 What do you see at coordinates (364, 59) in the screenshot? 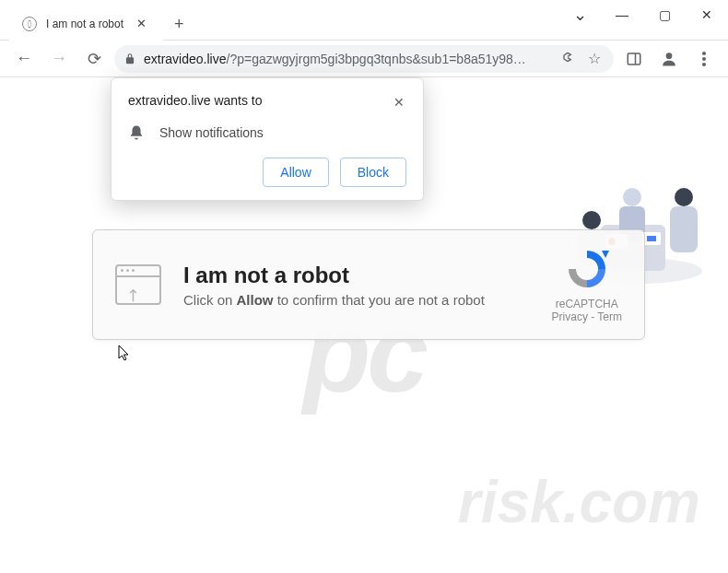
I see `browser-toolbar: ← → ⟳ extravideo.live/?p=gazwgyjrgm5gi3b…` at bounding box center [364, 59].